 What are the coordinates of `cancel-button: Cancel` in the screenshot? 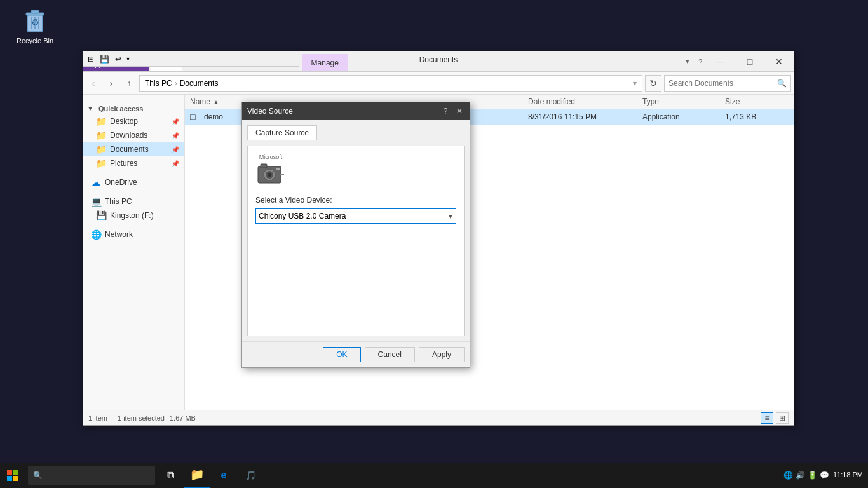 It's located at (390, 355).